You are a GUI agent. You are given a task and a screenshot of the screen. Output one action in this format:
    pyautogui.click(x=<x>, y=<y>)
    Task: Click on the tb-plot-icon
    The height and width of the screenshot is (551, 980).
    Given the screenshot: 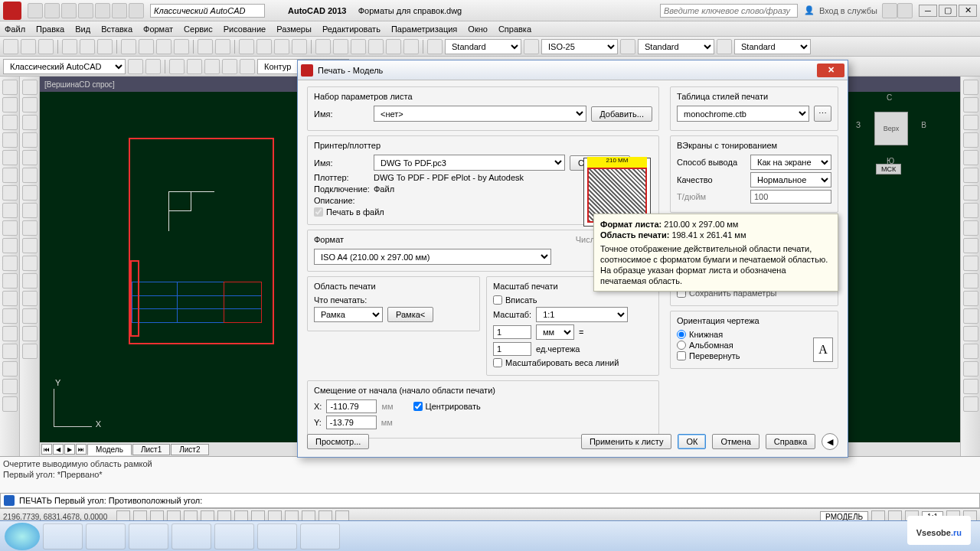 What is the action you would take?
    pyautogui.click(x=70, y=47)
    